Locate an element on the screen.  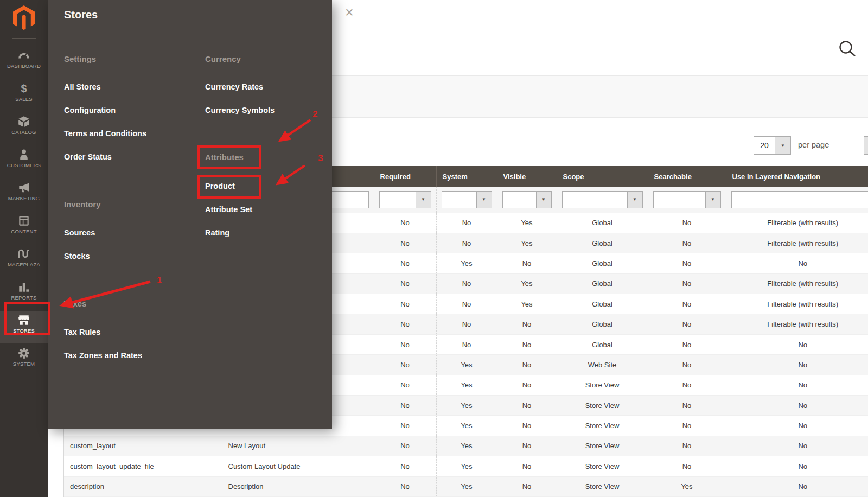
menu-item-rating: Rating is located at coordinates (217, 233).